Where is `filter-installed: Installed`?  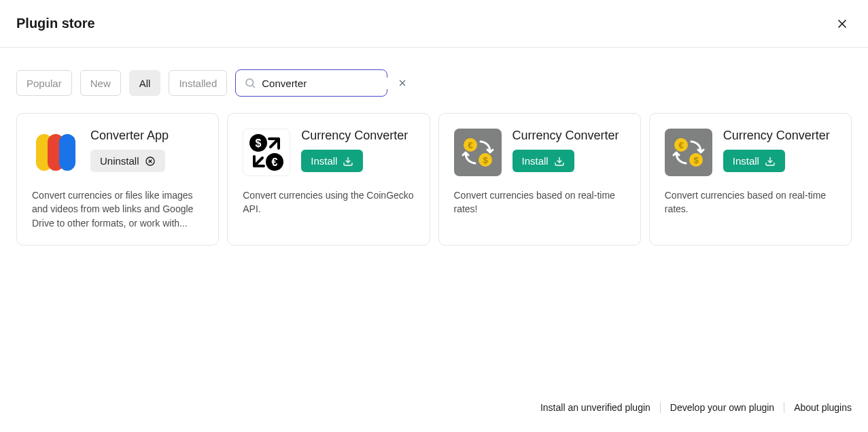
filter-installed: Installed is located at coordinates (198, 83).